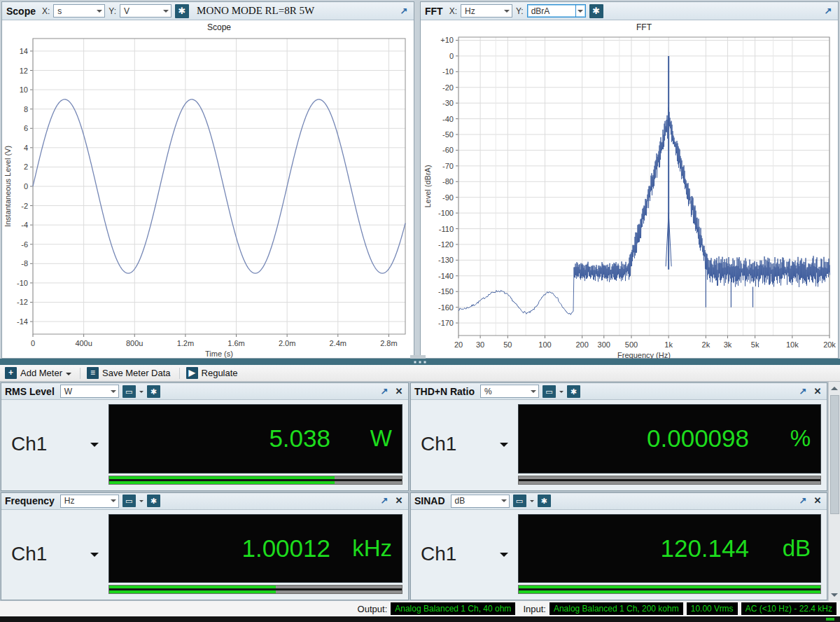  What do you see at coordinates (789, 609) in the screenshot?
I see `input-coupling-badge: AC (<10 Hz) - 22.4 kHz` at bounding box center [789, 609].